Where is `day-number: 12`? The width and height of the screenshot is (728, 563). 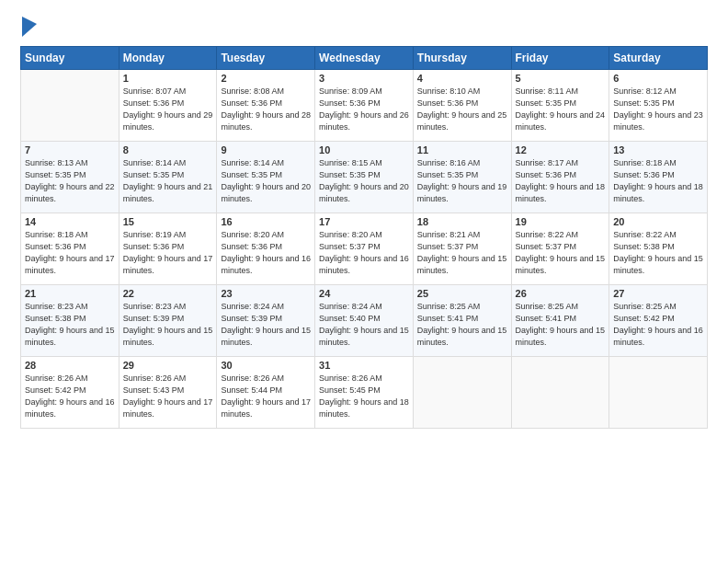 day-number: 12 is located at coordinates (561, 150).